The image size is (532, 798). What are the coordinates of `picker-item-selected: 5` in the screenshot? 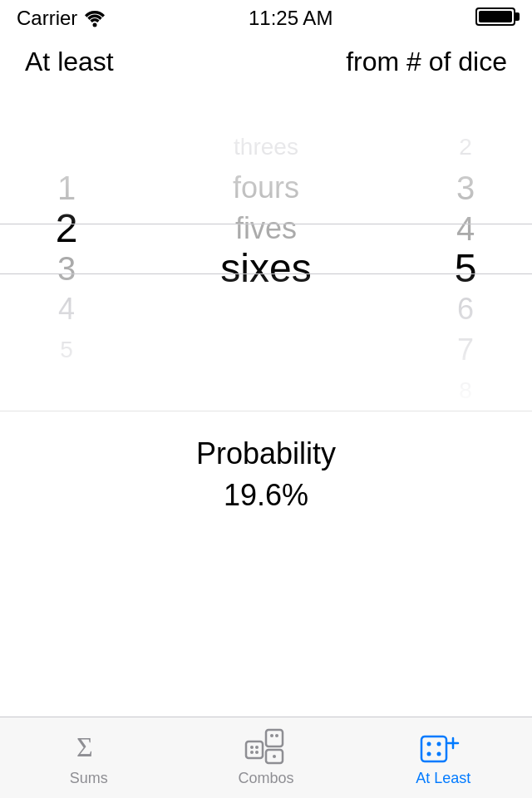 It's located at (466, 269).